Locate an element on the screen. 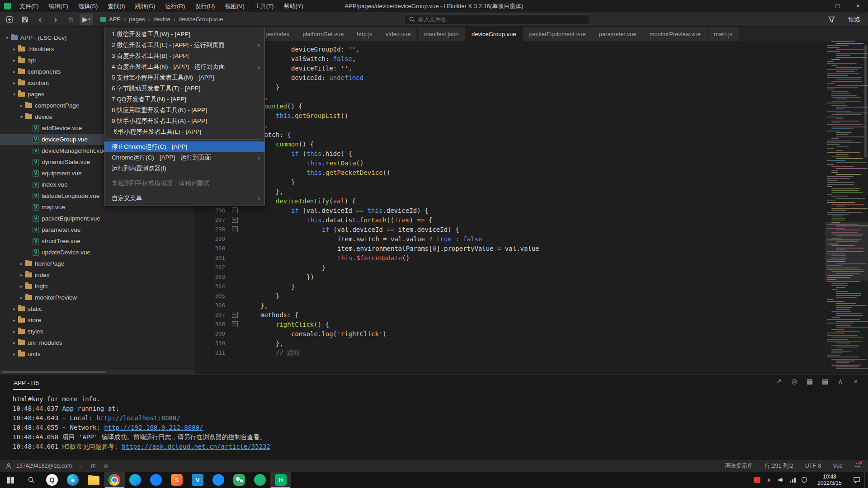  code-line-301: 301this.$forceUpdate() is located at coordinates (510, 258).